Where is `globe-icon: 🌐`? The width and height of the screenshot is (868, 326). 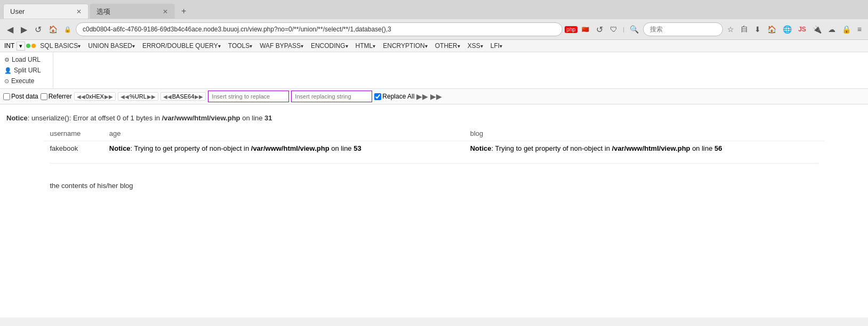
globe-icon: 🌐 is located at coordinates (787, 29).